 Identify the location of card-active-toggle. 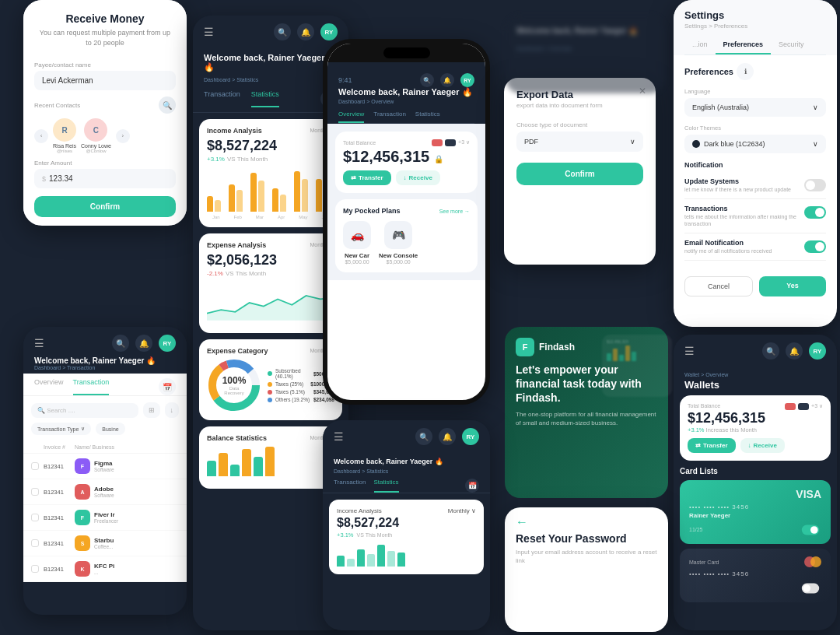
(810, 531).